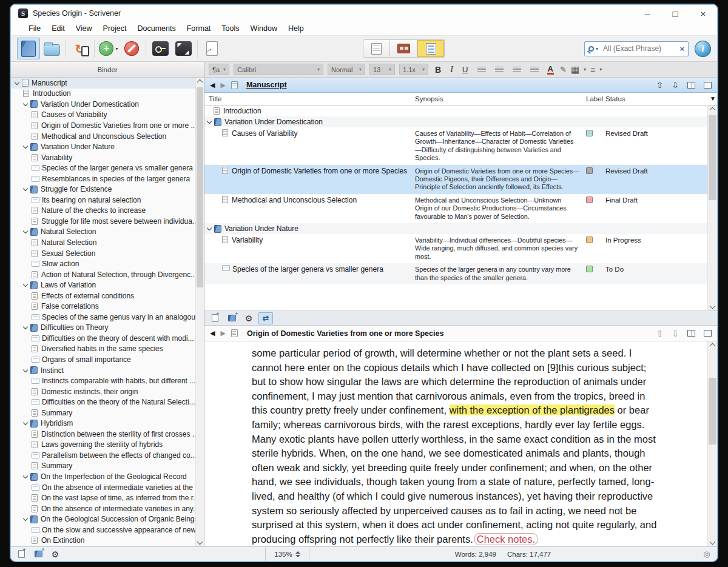 This screenshot has width=728, height=567. What do you see at coordinates (103, 498) in the screenshot?
I see `binder-item: On the vast lapse of time, as inferred f…` at bounding box center [103, 498].